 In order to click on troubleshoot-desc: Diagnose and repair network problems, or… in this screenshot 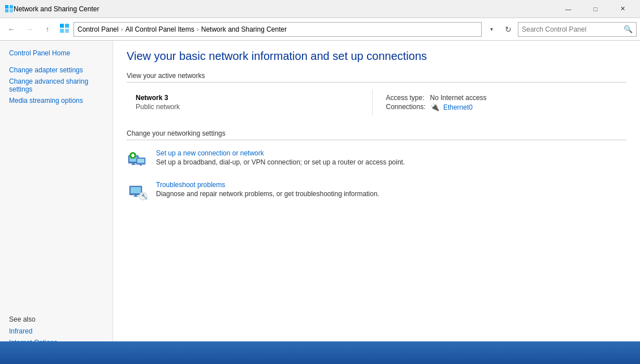, I will do `click(391, 194)`.